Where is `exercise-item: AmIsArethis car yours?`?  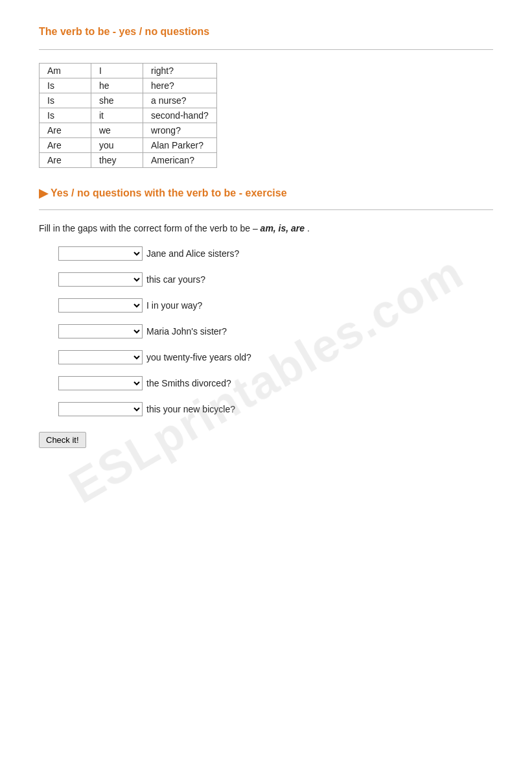 exercise-item: AmIsArethis car yours? is located at coordinates (276, 279).